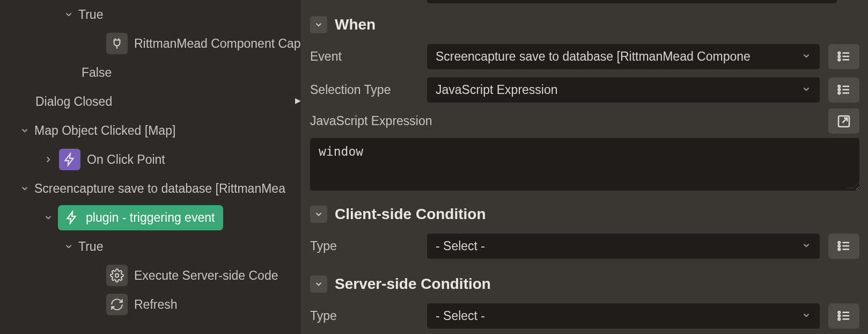  Describe the element at coordinates (585, 90) in the screenshot. I see `form-row-selection-type: Selection Type JavaScript Expression` at that location.